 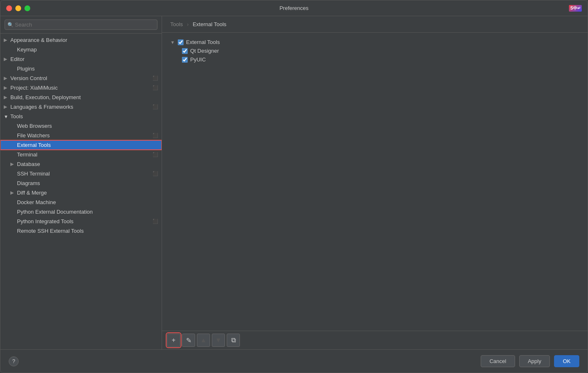 I want to click on sidebar-item-label: Python Integrated Tools, so click(x=45, y=222).